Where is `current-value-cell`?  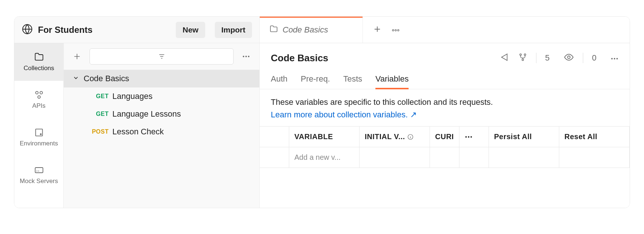 current-value-cell is located at coordinates (445, 158).